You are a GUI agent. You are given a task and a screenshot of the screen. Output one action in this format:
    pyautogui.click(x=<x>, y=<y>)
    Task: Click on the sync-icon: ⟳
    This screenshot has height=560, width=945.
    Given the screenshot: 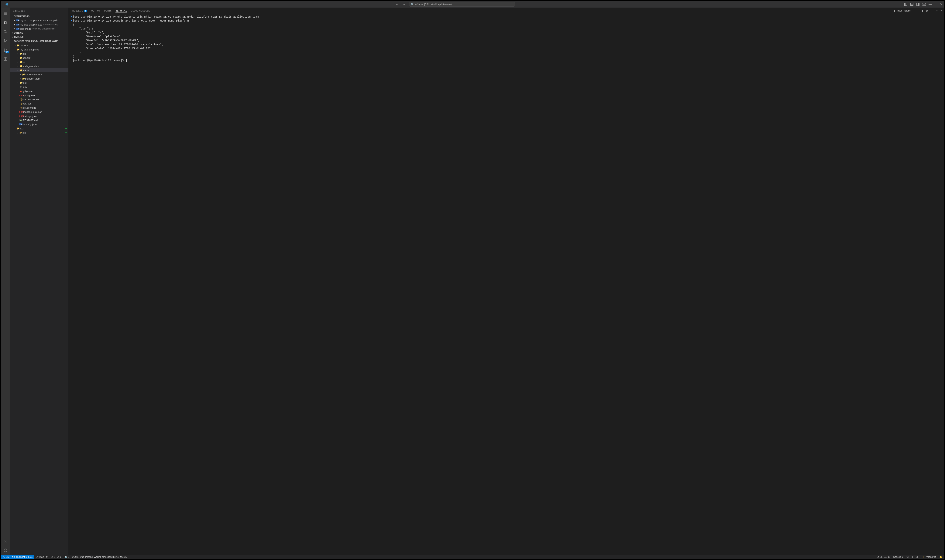 What is the action you would take?
    pyautogui.click(x=47, y=557)
    